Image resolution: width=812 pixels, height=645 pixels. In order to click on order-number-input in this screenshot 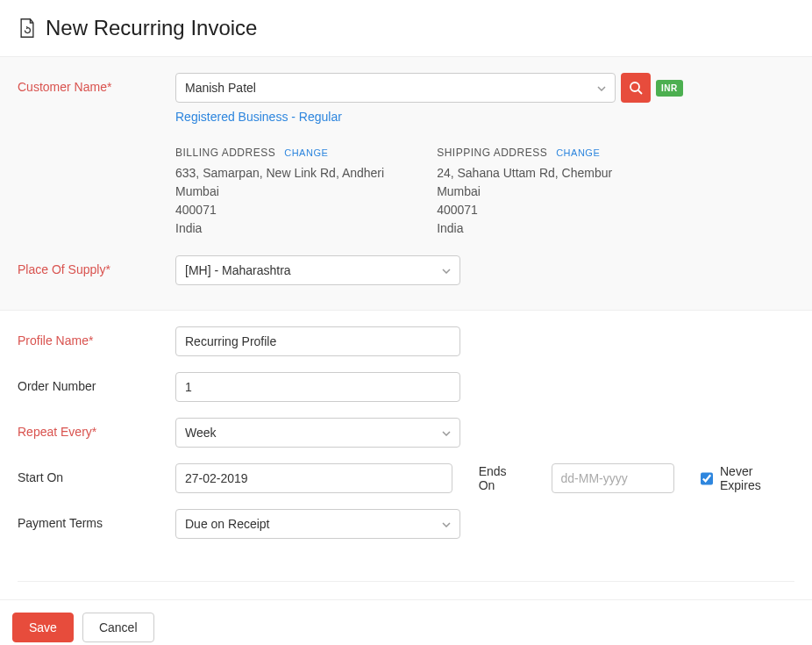, I will do `click(317, 387)`.